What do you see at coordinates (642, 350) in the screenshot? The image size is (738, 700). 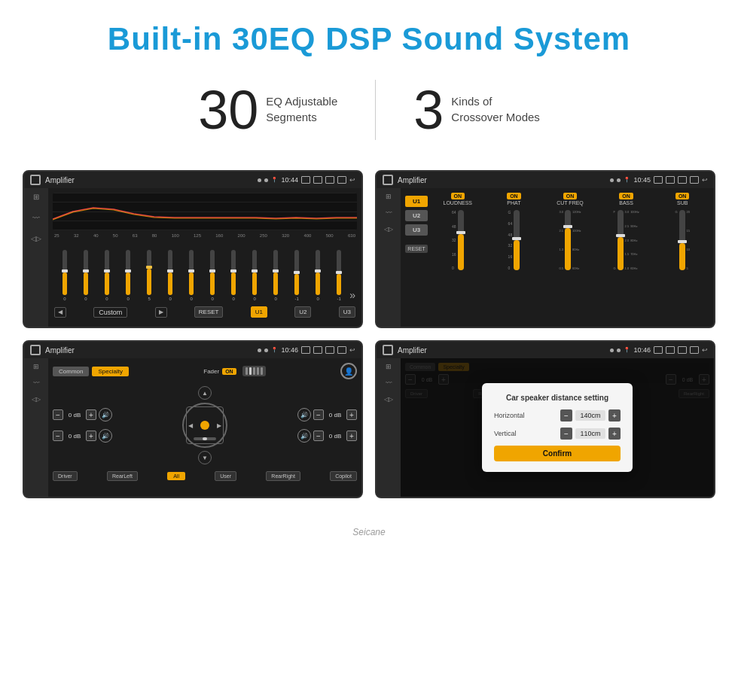 I see `dialog-time: 10:46` at bounding box center [642, 350].